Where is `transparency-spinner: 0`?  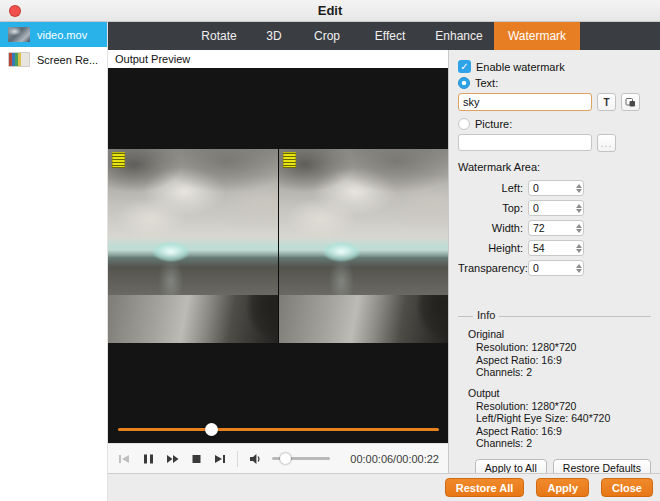
transparency-spinner: 0 is located at coordinates (556, 268).